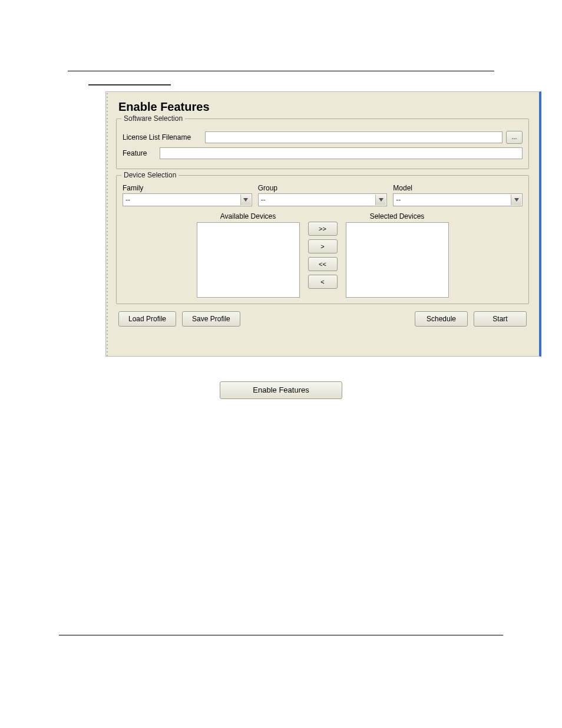 The image size is (562, 728). What do you see at coordinates (249, 260) in the screenshot?
I see `available-devices-list` at bounding box center [249, 260].